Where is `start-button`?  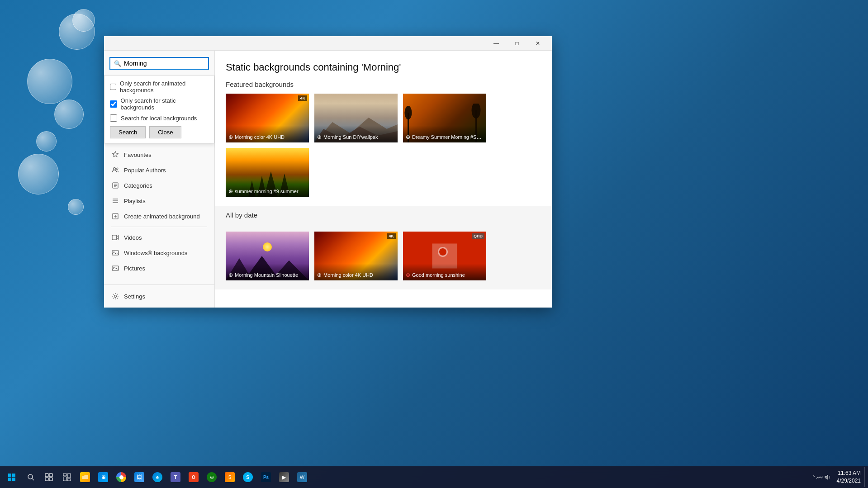
start-button is located at coordinates (12, 477).